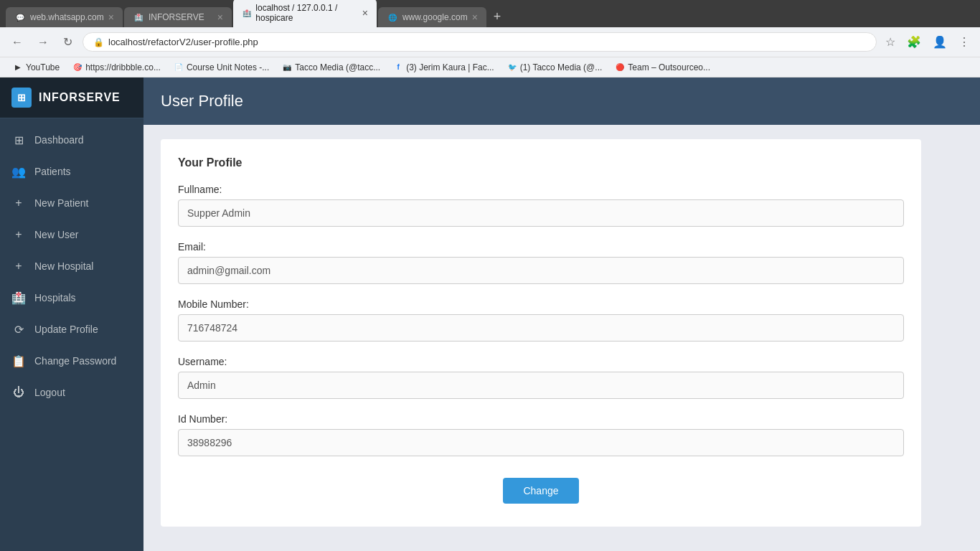 The width and height of the screenshot is (980, 551). What do you see at coordinates (490, 14) in the screenshot?
I see `browser-tabs-bar: 💬 web.whatsapp.com × 🏥 INFORSERVE × 🏥 lo…` at bounding box center [490, 14].